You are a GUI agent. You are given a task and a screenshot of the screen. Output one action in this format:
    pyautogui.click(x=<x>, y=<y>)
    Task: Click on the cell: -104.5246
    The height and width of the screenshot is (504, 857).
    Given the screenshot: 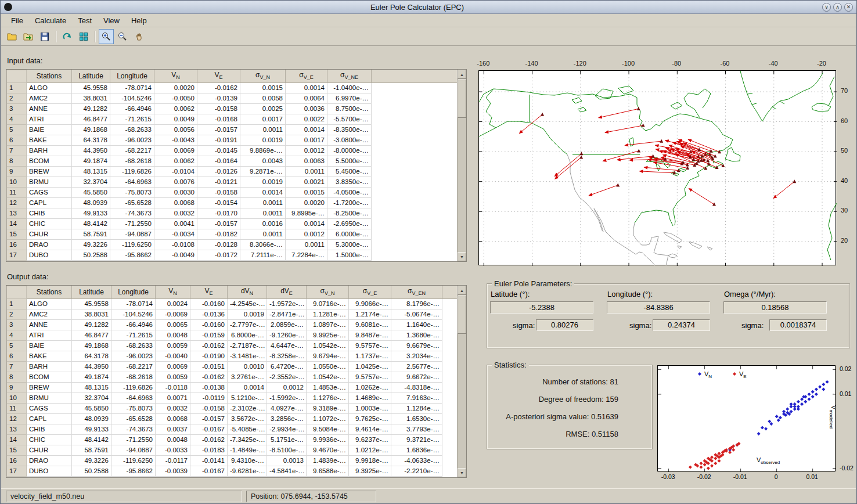 What is the action you would take?
    pyautogui.click(x=134, y=315)
    